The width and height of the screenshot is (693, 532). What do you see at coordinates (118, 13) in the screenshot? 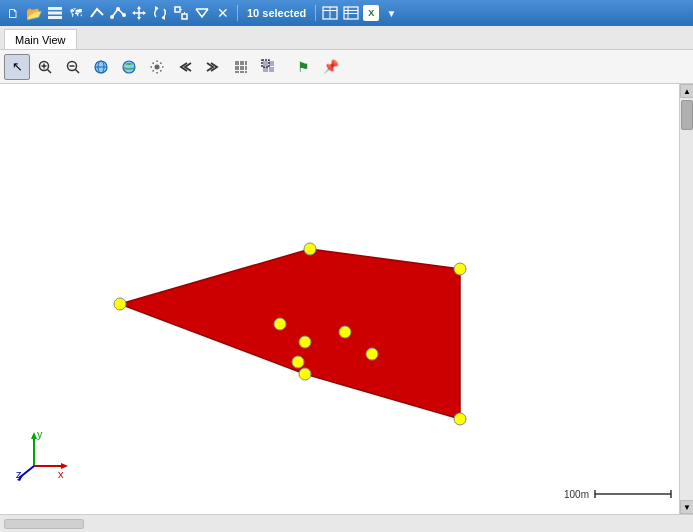
I see `node-tool-icon` at bounding box center [118, 13].